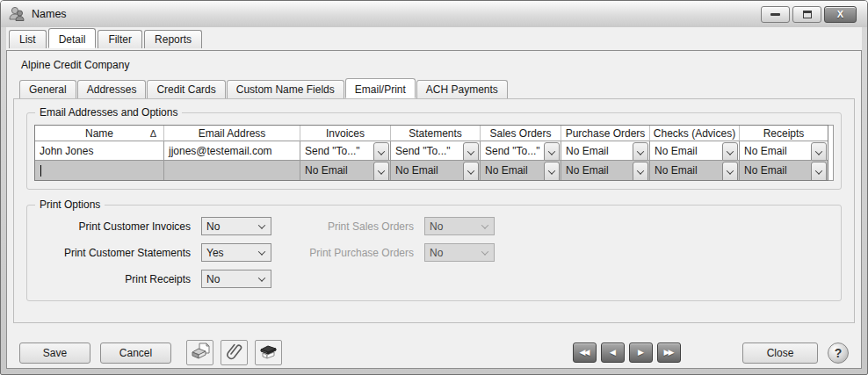 This screenshot has height=375, width=868. Describe the element at coordinates (235, 353) in the screenshot. I see `paperclip-icon` at that location.